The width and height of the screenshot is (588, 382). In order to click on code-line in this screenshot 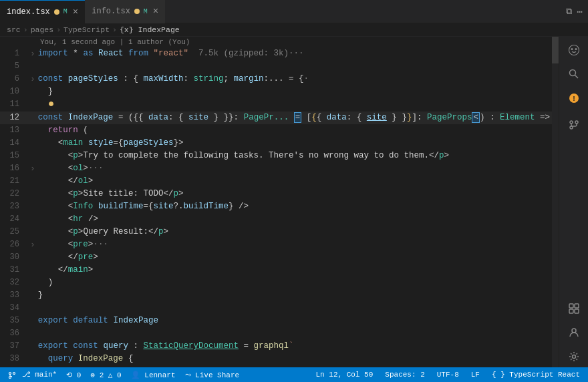, I will do `click(294, 309)`.